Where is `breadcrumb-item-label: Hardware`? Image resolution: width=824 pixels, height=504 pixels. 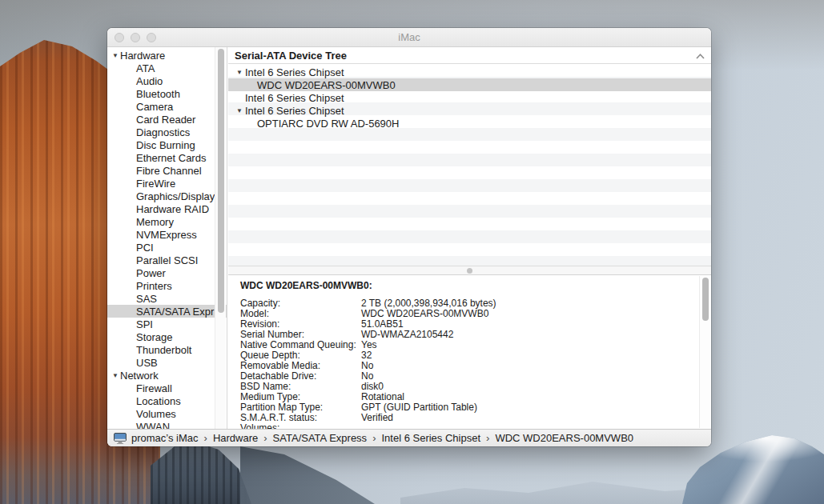 breadcrumb-item-label: Hardware is located at coordinates (235, 438).